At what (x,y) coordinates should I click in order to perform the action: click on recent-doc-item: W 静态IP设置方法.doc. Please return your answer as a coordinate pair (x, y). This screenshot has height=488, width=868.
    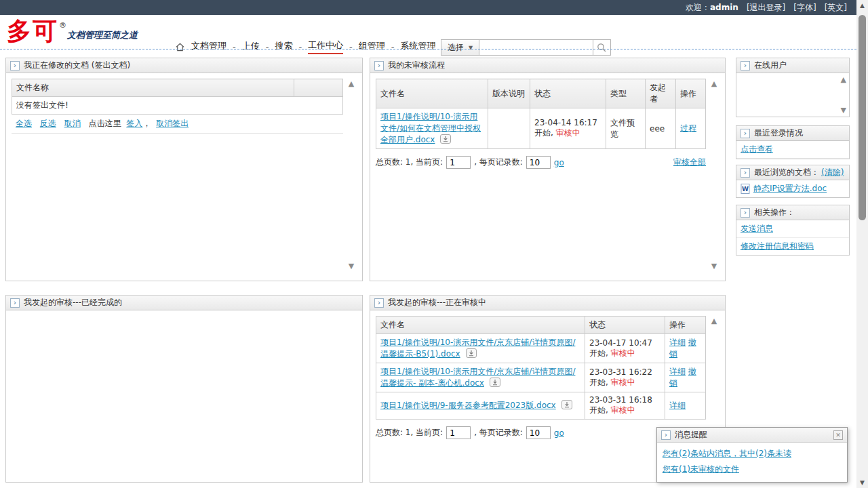
    Looking at the image, I should click on (793, 188).